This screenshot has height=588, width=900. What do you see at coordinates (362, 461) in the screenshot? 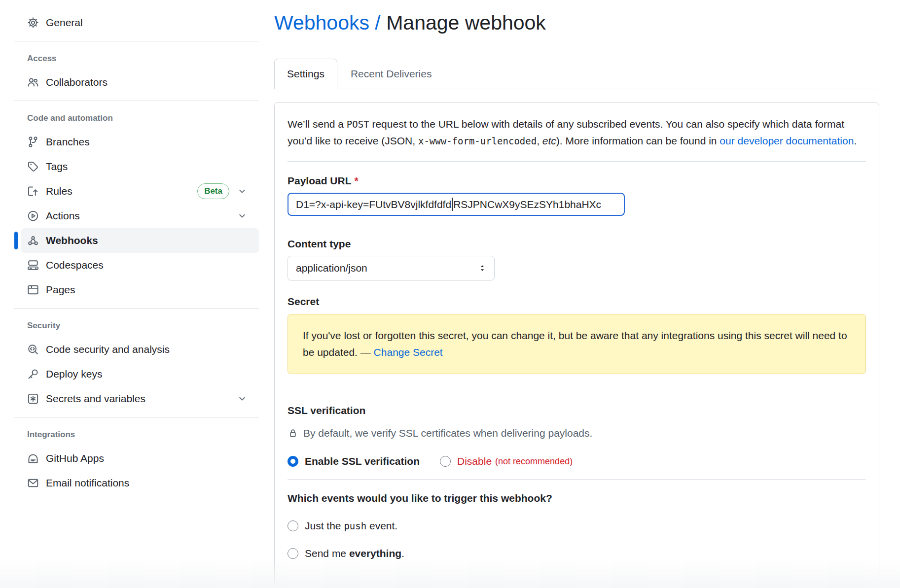
I see `enable-ssl-label: Enable SSL verification` at bounding box center [362, 461].